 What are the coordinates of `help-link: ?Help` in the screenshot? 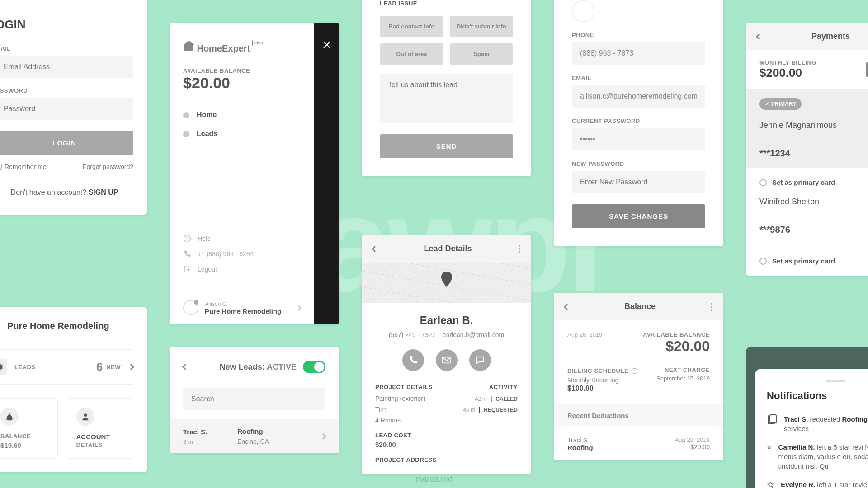 It's located at (242, 239).